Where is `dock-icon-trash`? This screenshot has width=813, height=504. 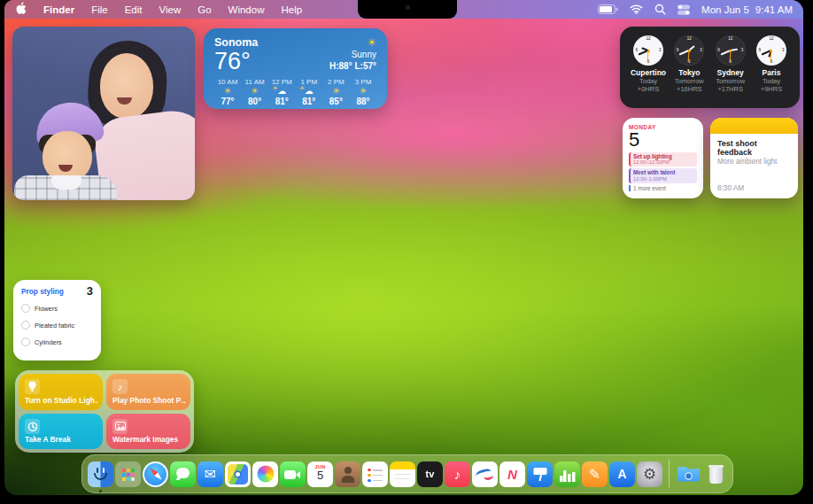
dock-icon-trash is located at coordinates (716, 475).